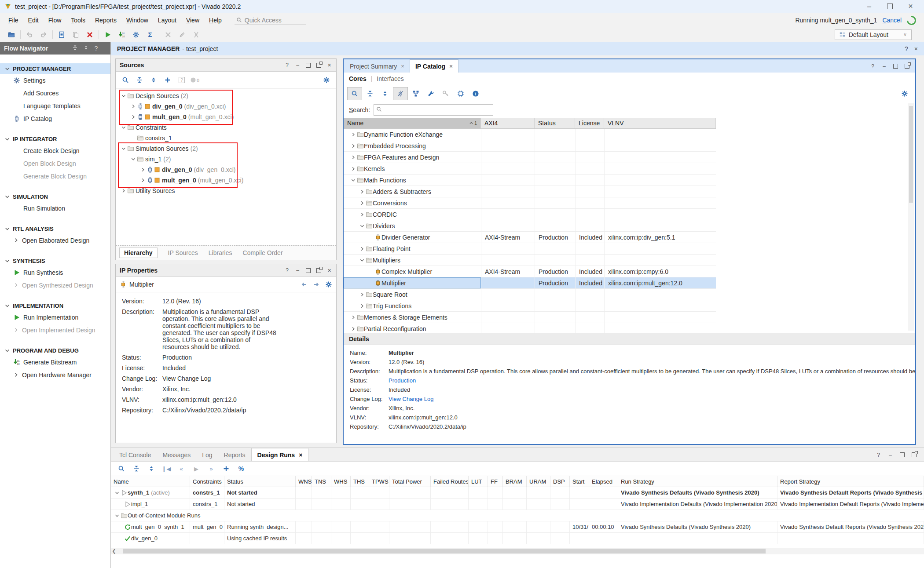 This screenshot has height=568, width=924. Describe the element at coordinates (270, 20) in the screenshot. I see `quick-access-search: Quick Access` at that location.